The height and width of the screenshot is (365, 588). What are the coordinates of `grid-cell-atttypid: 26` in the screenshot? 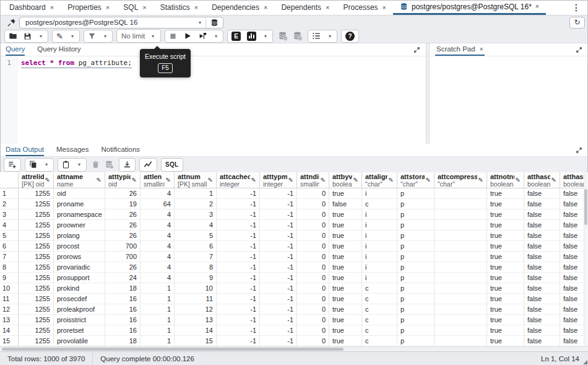 It's located at (123, 226).